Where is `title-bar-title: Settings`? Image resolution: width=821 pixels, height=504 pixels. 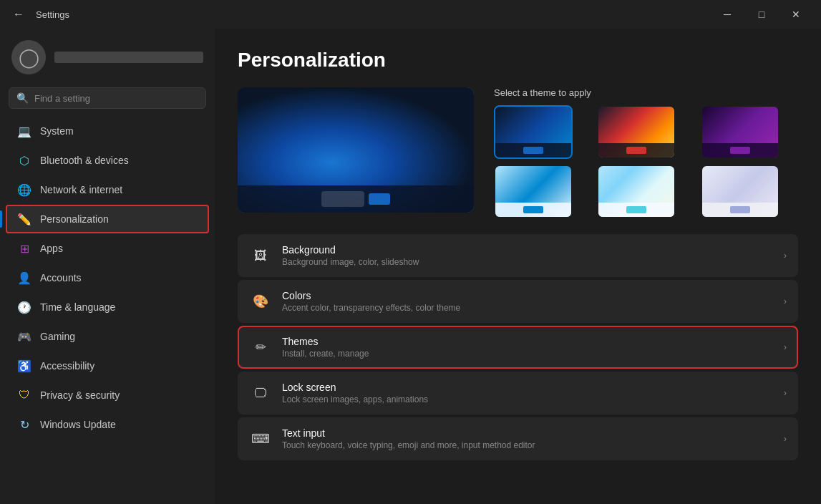 title-bar-title: Settings is located at coordinates (53, 14).